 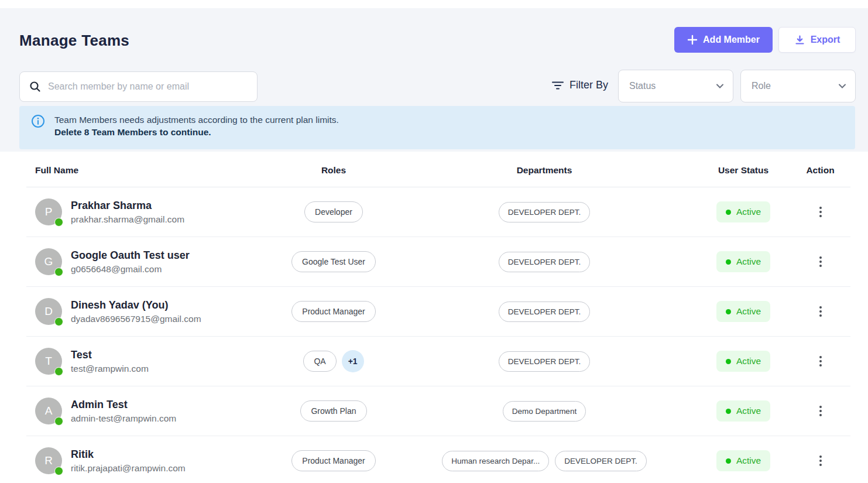 I want to click on role-chip: Developer, so click(x=334, y=212).